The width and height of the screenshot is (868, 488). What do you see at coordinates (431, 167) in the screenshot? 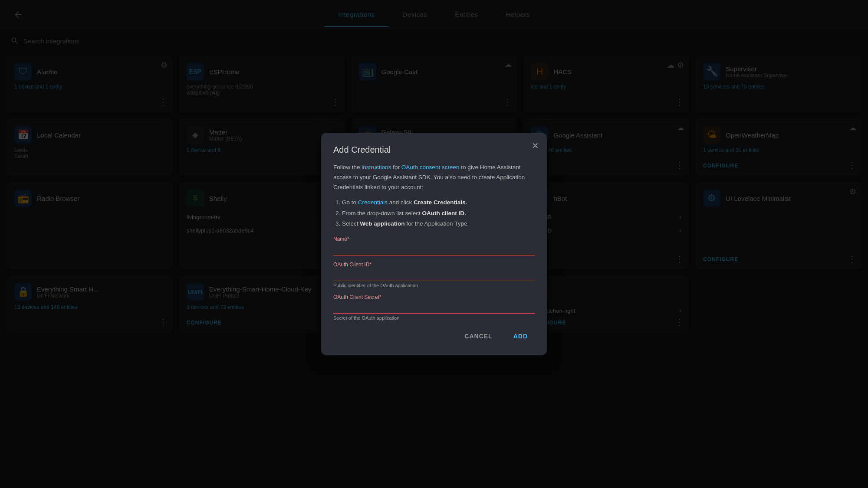
I see `oauth-consent-link: OAuth consent screen` at bounding box center [431, 167].